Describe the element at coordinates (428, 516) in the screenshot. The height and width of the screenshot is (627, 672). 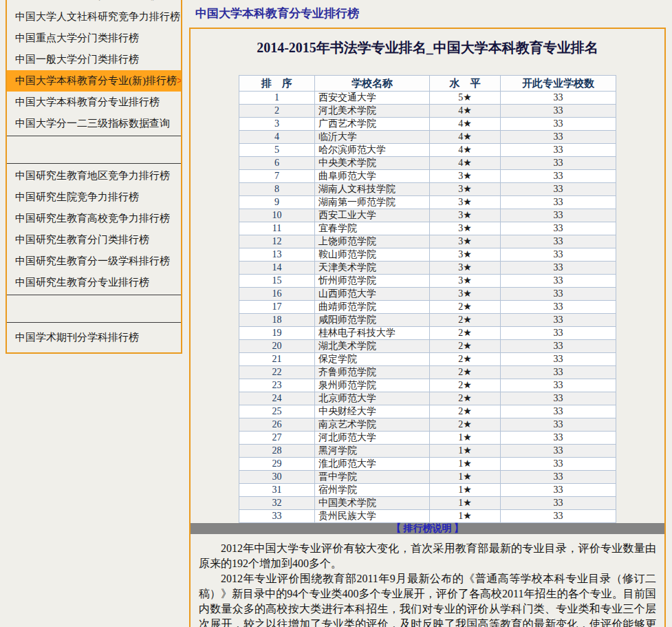
I see `table-row: 33贵州民族大学1★33` at that location.